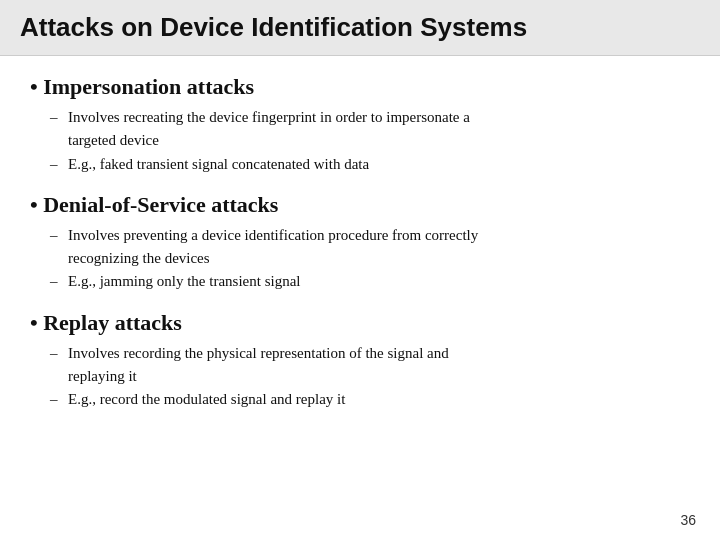 Image resolution: width=720 pixels, height=540 pixels. I want to click on section-dos-title: • Denial-of-Service attacks, so click(360, 205).